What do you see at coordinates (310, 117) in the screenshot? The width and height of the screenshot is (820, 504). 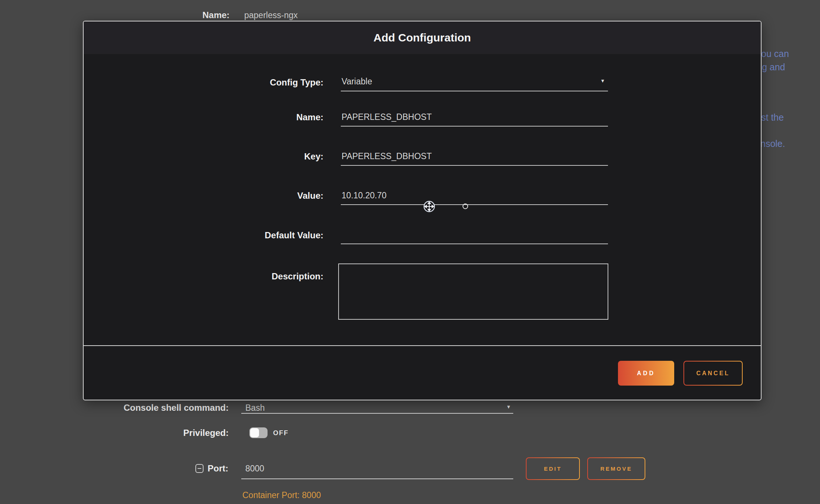 I see `name-label: Name:` at bounding box center [310, 117].